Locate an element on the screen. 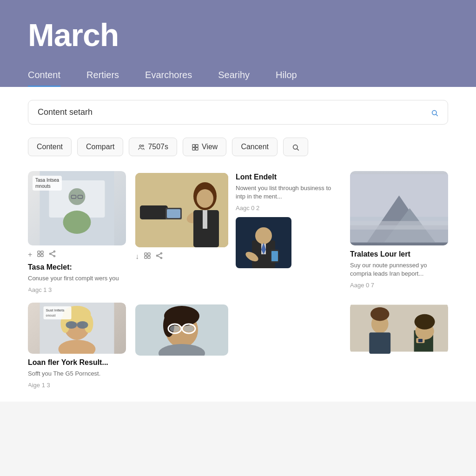 The height and width of the screenshot is (476, 476). svg-text: onoust is located at coordinates (51, 315).